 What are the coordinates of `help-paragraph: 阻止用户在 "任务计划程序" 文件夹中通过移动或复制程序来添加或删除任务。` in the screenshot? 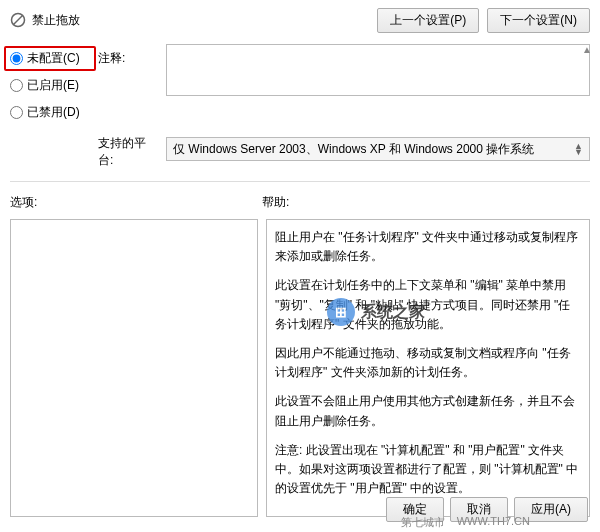 It's located at (428, 247).